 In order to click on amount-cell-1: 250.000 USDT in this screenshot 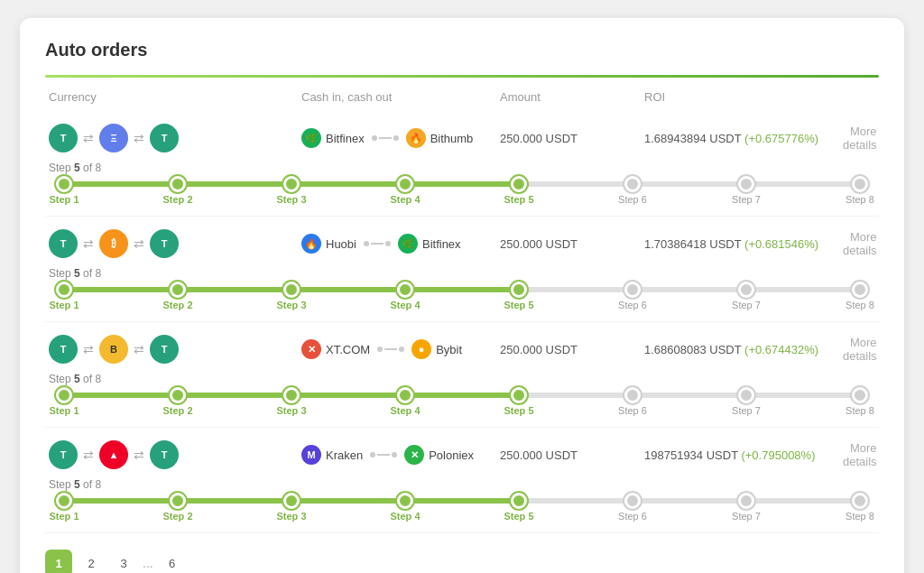, I will do `click(572, 139)`.